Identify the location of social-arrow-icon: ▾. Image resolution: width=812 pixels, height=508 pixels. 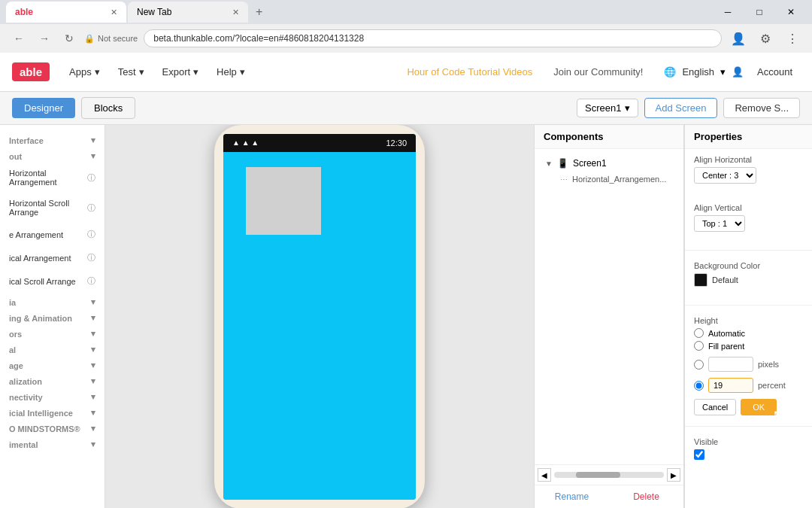
(93, 349).